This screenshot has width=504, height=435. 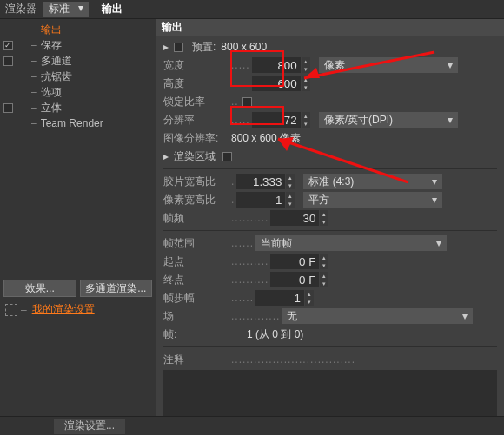 I want to click on effects-button: 效果..., so click(x=40, y=288).